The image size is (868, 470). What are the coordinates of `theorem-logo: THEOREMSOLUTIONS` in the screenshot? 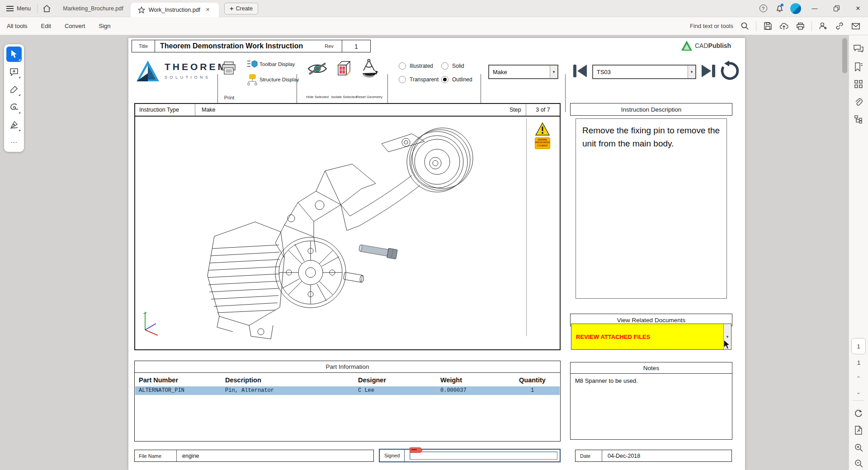 It's located at (182, 71).